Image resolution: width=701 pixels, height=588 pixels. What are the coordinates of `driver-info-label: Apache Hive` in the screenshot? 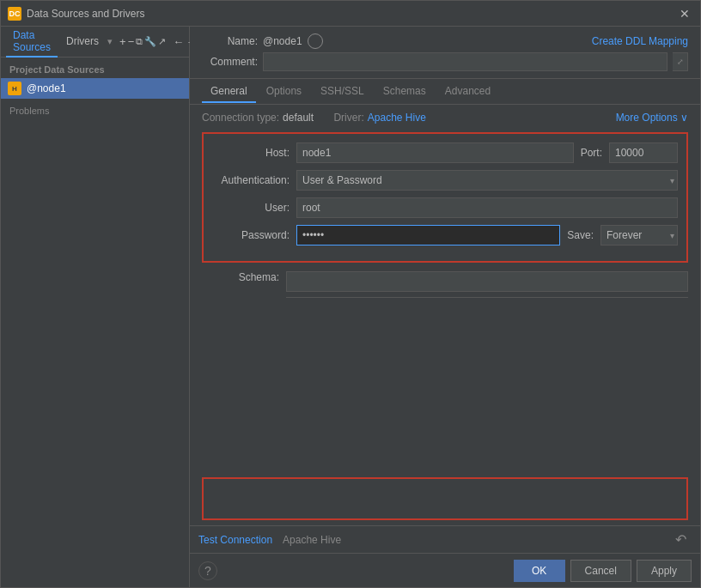 It's located at (312, 540).